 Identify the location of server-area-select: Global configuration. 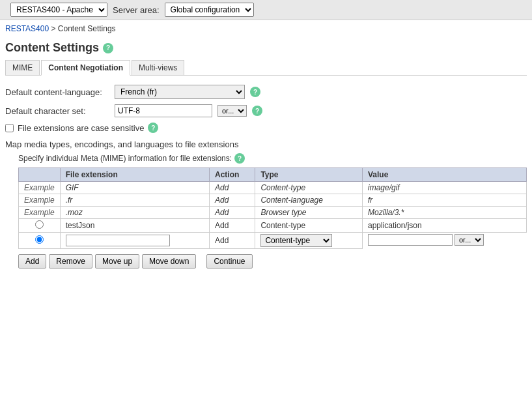
(210, 10).